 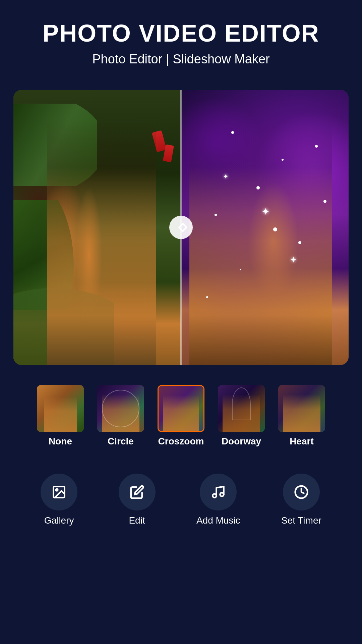 What do you see at coordinates (60, 409) in the screenshot?
I see `effect-thumb-none` at bounding box center [60, 409].